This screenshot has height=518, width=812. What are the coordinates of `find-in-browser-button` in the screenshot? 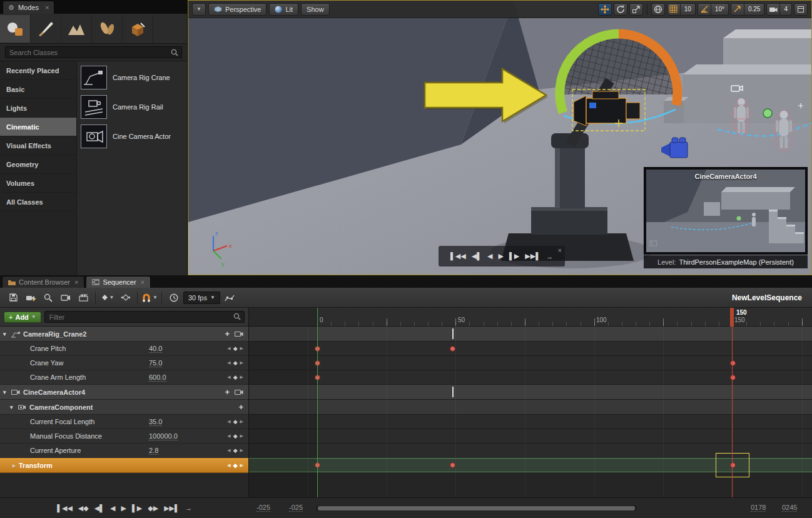 It's located at (48, 298).